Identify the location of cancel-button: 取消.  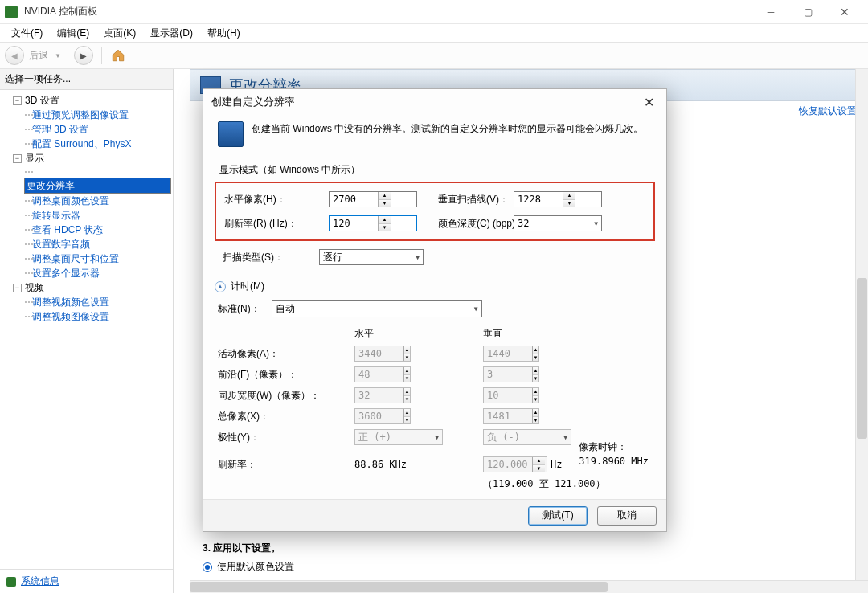
(627, 516).